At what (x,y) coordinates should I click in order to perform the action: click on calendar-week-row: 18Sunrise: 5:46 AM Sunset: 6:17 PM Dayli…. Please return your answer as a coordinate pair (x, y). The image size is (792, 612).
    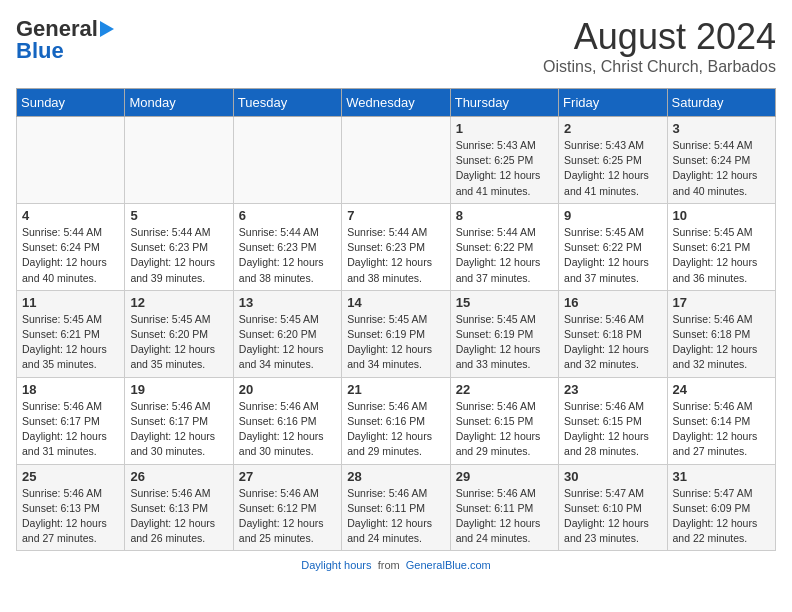
    Looking at the image, I should click on (396, 420).